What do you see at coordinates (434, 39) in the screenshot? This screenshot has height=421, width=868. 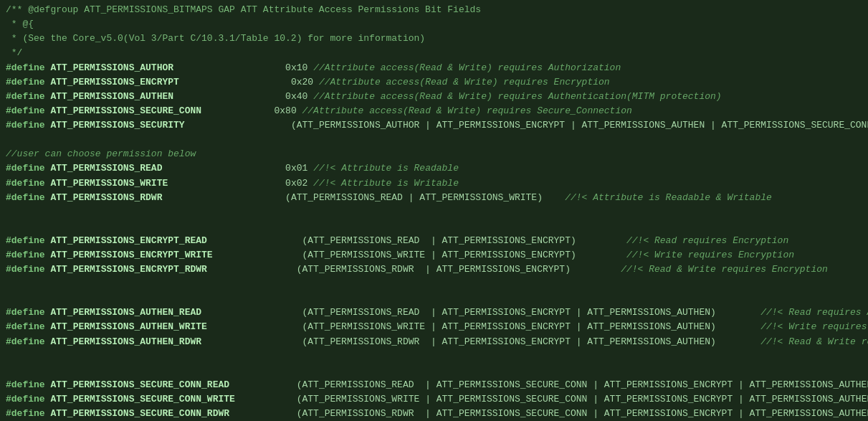 I see `code-line: * (See the Core_v5.0(Vol 3/Part C/10.3.1…` at bounding box center [434, 39].